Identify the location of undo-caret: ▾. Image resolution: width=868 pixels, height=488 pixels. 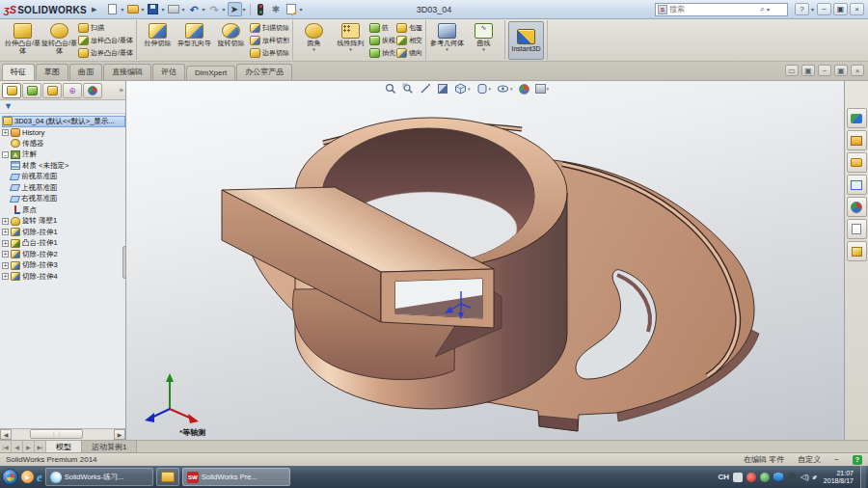
(203, 10).